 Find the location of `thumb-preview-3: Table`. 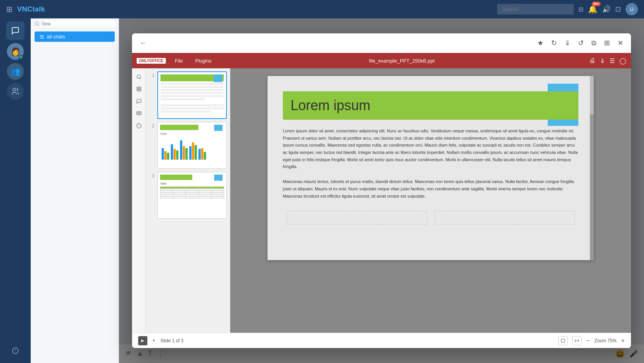

thumb-preview-3: Table is located at coordinates (192, 195).